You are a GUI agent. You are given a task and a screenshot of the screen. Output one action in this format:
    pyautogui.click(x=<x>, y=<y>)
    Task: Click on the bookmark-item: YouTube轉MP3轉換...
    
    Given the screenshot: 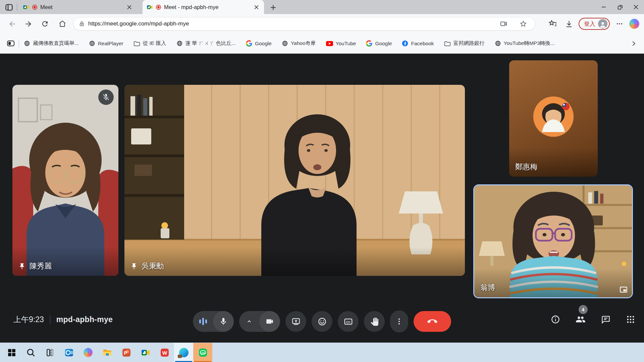 What is the action you would take?
    pyautogui.click(x=525, y=44)
    